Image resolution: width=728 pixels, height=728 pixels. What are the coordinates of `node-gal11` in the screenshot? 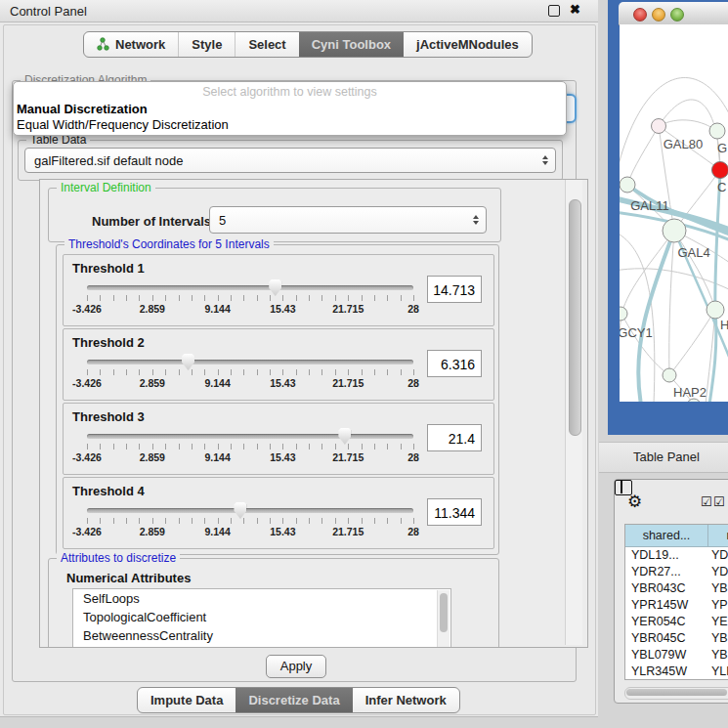 It's located at (627, 185).